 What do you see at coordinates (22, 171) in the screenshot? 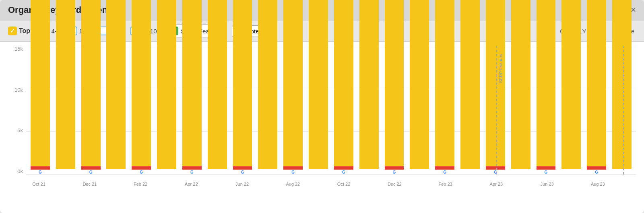
I see `y-label-0k: 0k` at bounding box center [22, 171].